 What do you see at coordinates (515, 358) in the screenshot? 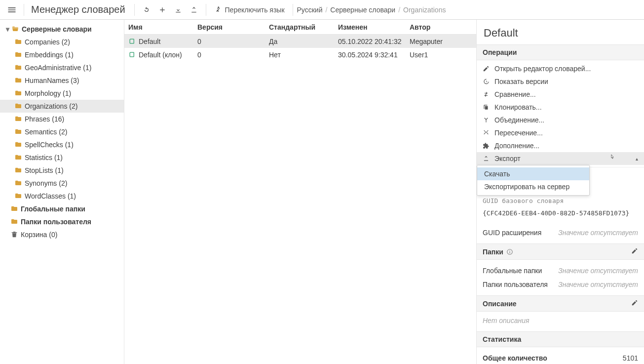
I see `total-label: Общее количество` at bounding box center [515, 358].